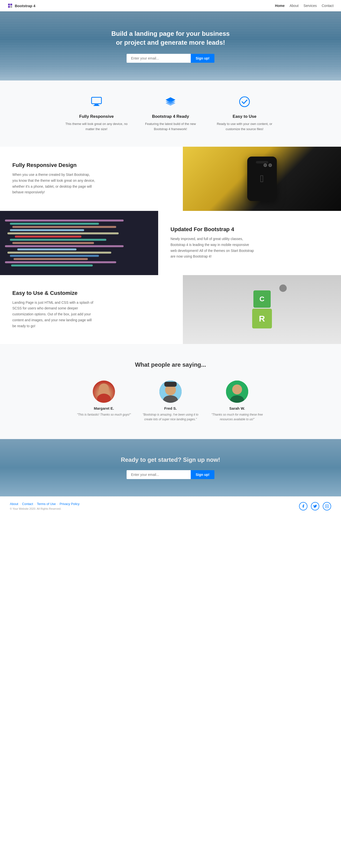 This screenshot has width=341, height=868. Describe the element at coordinates (170, 460) in the screenshot. I see `cta-heading: Ready to get started? Sign up now!` at that location.